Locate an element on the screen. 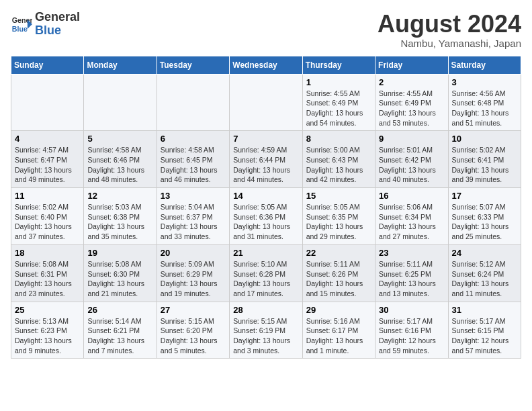  day-number: 29 is located at coordinates (339, 310).